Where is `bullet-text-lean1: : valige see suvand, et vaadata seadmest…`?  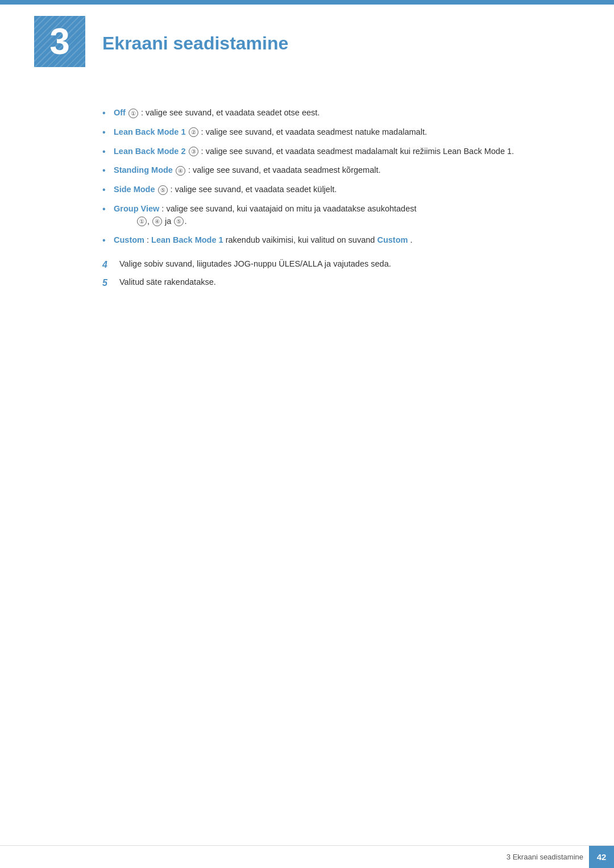 bullet-text-lean1: : valige see suvand, et vaadata seadmest… is located at coordinates (314, 132).